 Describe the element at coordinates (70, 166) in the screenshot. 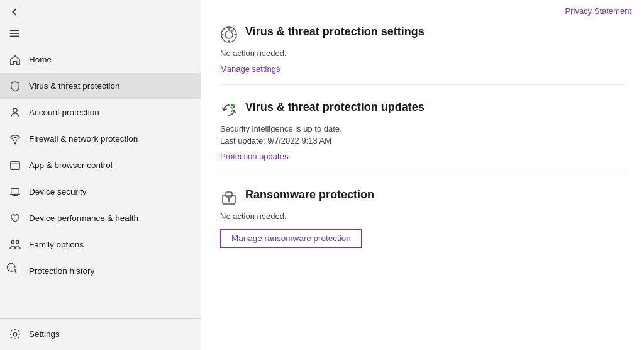

I see `sidebar-item-app-label: App & browser control` at that location.